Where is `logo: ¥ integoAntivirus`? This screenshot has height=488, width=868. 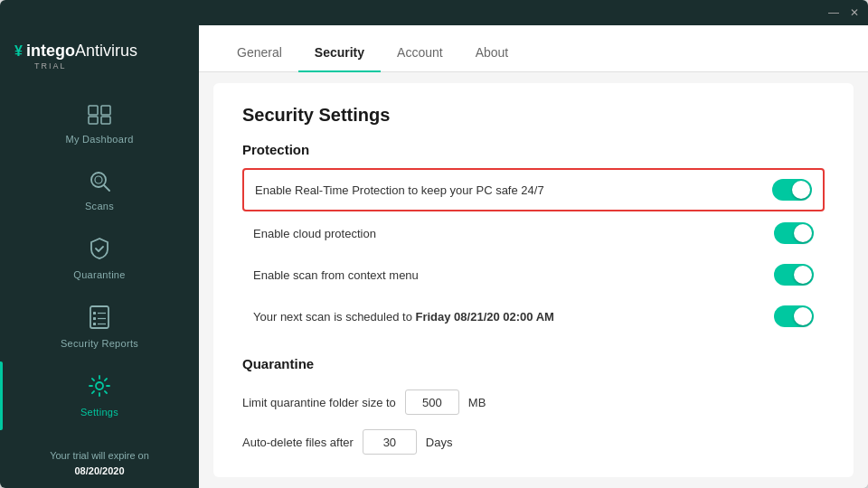 logo: ¥ integoAntivirus is located at coordinates (76, 51).